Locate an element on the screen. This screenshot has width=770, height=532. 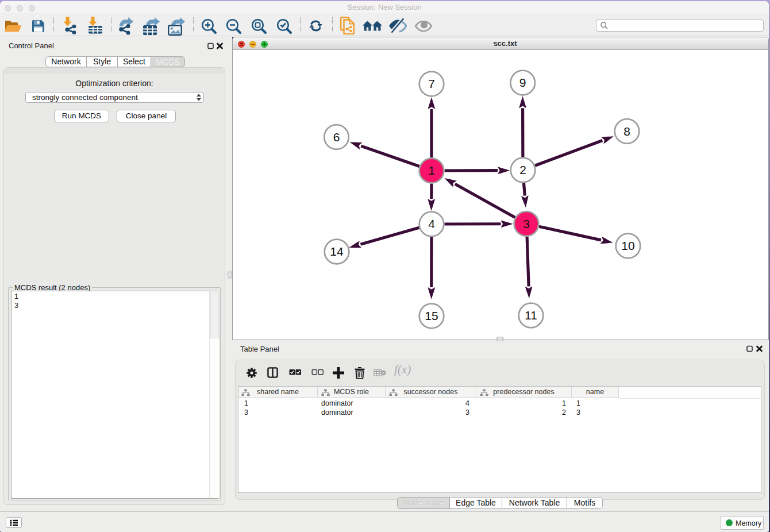
svg-text: 14 is located at coordinates (337, 252).